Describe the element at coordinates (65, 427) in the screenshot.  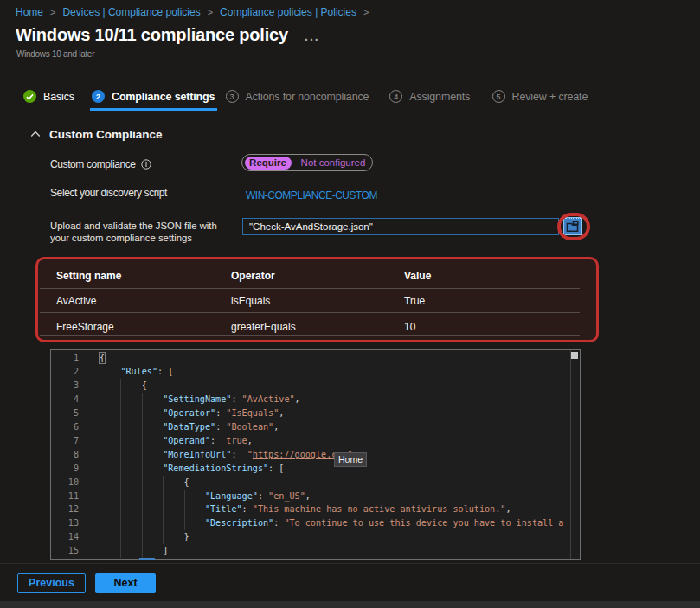
I see `line-number: 6` at that location.